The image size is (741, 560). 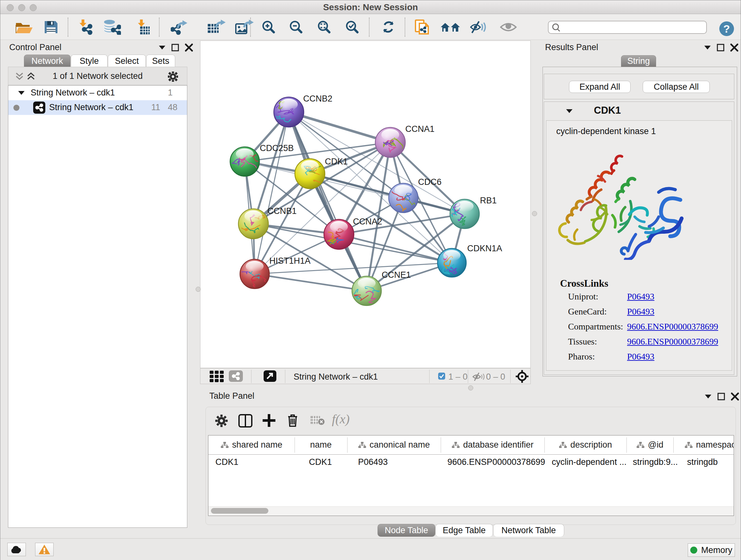 I want to click on svg-text: CCNE1, so click(x=396, y=275).